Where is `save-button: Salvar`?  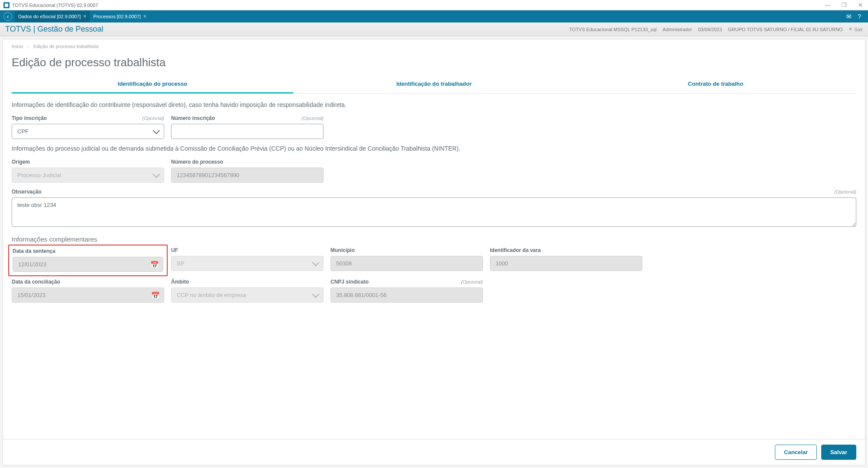
save-button: Salvar is located at coordinates (839, 452).